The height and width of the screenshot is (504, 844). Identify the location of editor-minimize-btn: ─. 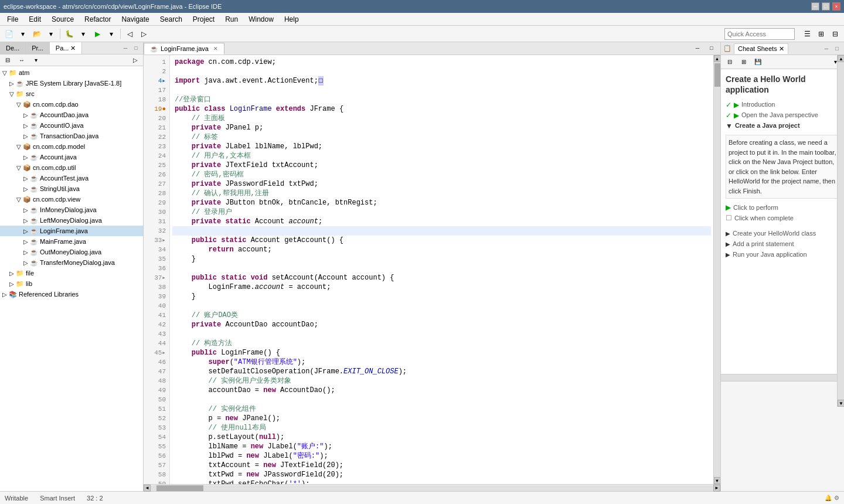
(697, 48).